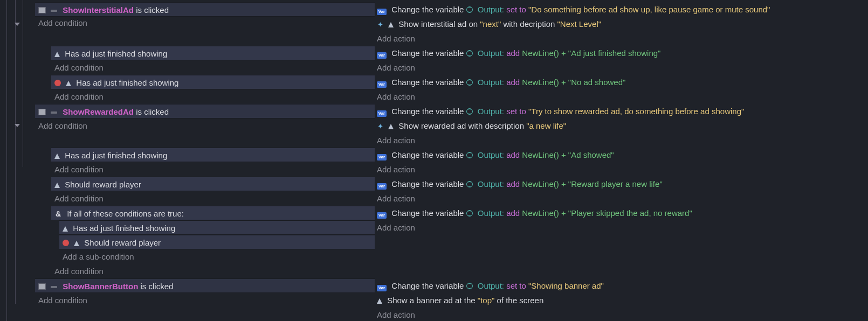 This screenshot has width=868, height=321. Describe the element at coordinates (205, 10) in the screenshot. I see `condition-row: ShowInterstitialAd is clicked` at that location.